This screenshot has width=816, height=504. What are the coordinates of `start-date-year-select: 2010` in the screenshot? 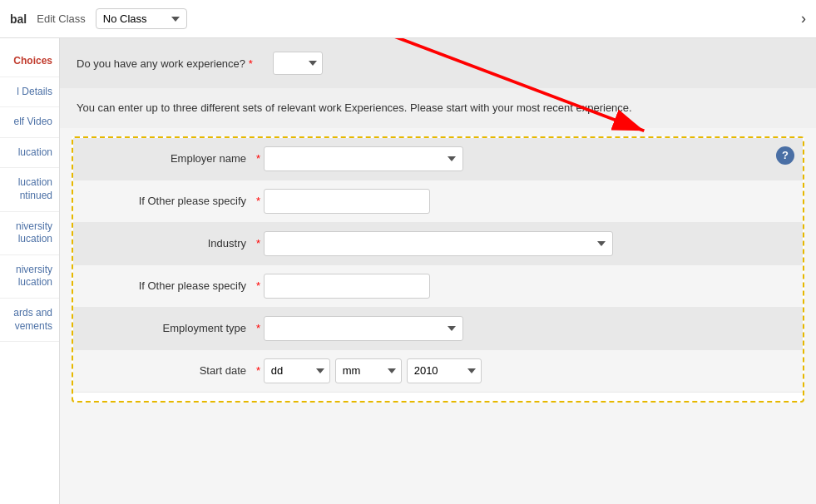 It's located at (444, 371).